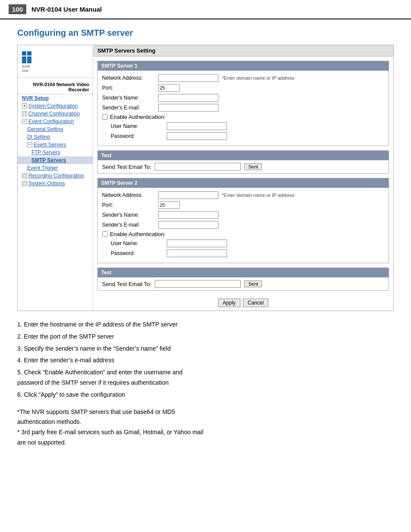 The width and height of the screenshot is (411, 532). I want to click on senders-name-row2: Sender's Name:, so click(243, 215).